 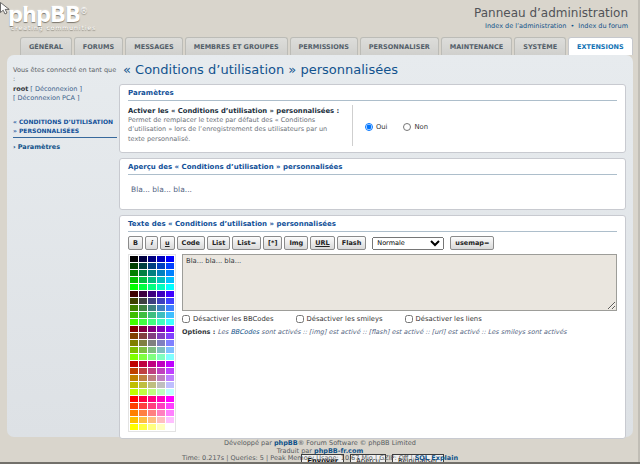 What do you see at coordinates (161, 315) in the screenshot?
I see `palette-color-40BFBF` at bounding box center [161, 315].